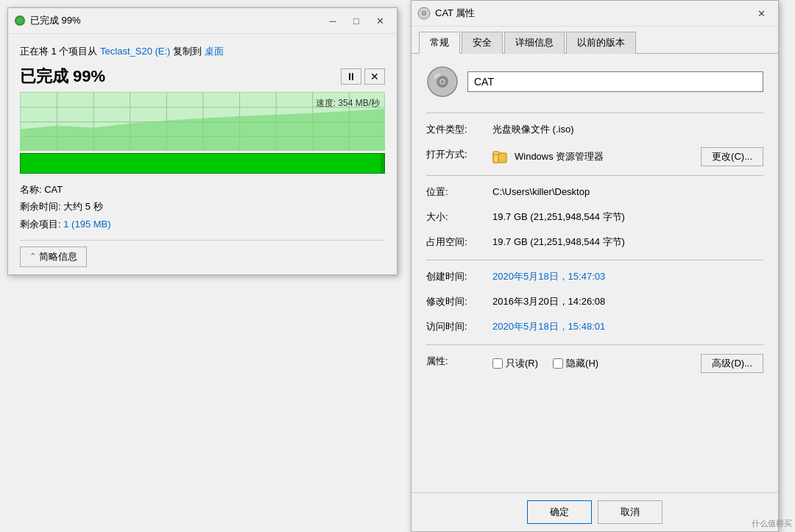 The width and height of the screenshot is (795, 532). Describe the element at coordinates (202, 52) in the screenshot. I see `copy-description: 正在将 1 个项目从 Teclast_S20 (E:) 复制到 桌面` at that location.